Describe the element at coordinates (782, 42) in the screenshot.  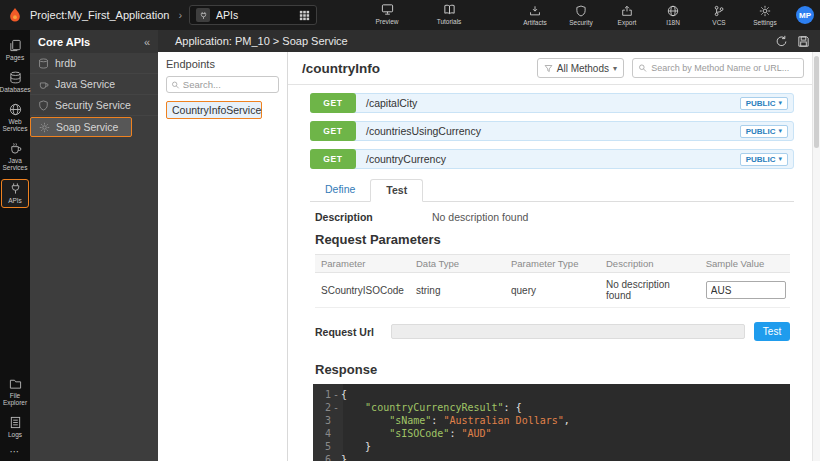
I see `refresh-icon` at that location.